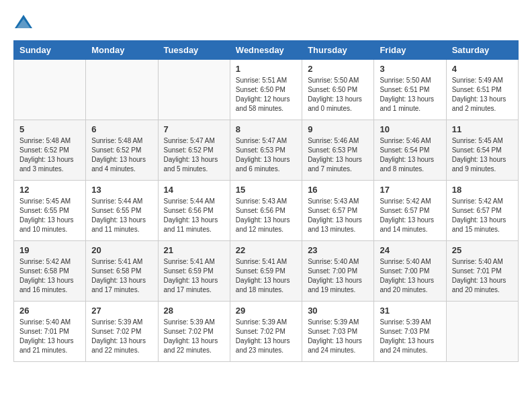 The height and width of the screenshot is (411, 532). I want to click on day-number: 15, so click(266, 189).